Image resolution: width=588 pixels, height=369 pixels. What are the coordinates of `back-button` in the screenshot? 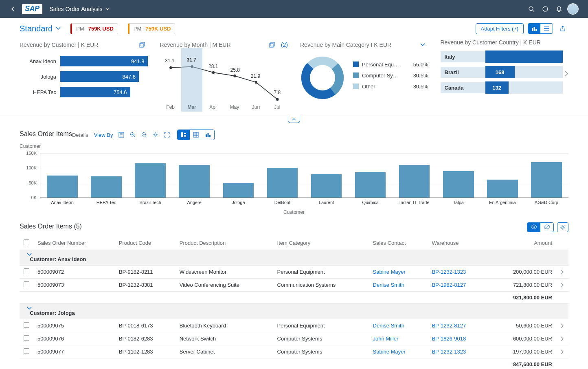 It's located at (13, 9).